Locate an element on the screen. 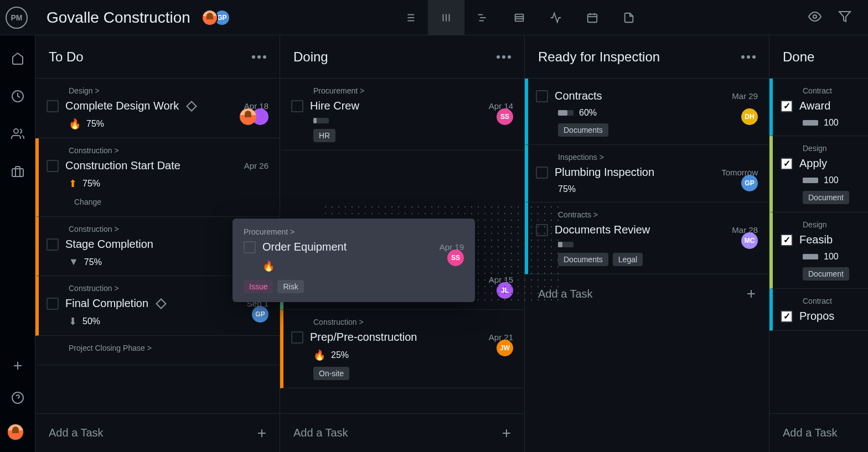 The width and height of the screenshot is (868, 452). task-card: Design Feasib 100 Document is located at coordinates (819, 251).